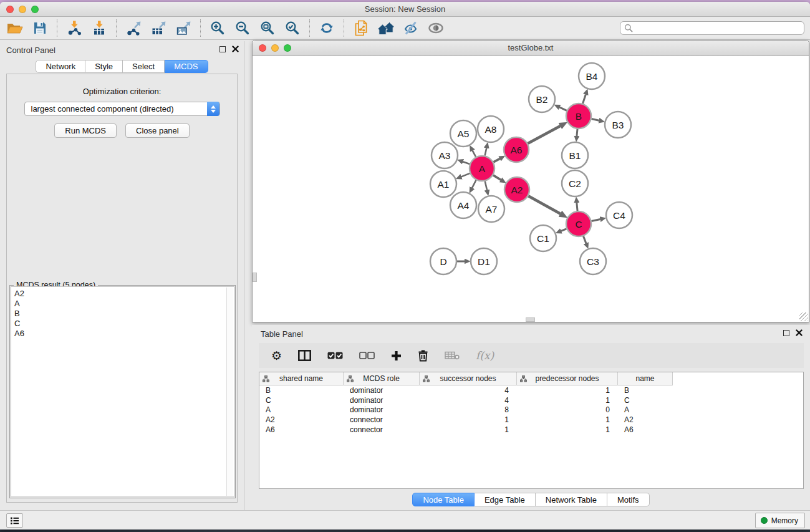  Describe the element at coordinates (124, 334) in the screenshot. I see `mcds-result-item: A6` at that location.